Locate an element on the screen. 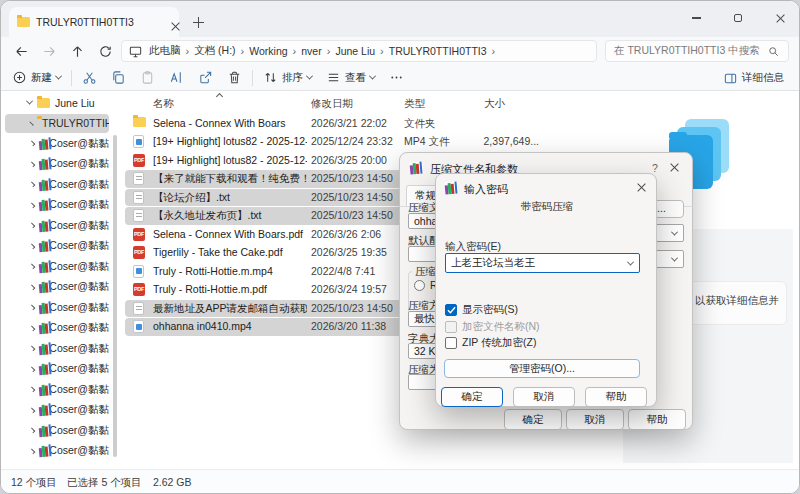 The width and height of the screenshot is (800, 494). file-date: 2026/3/21 22:02 is located at coordinates (357, 123).